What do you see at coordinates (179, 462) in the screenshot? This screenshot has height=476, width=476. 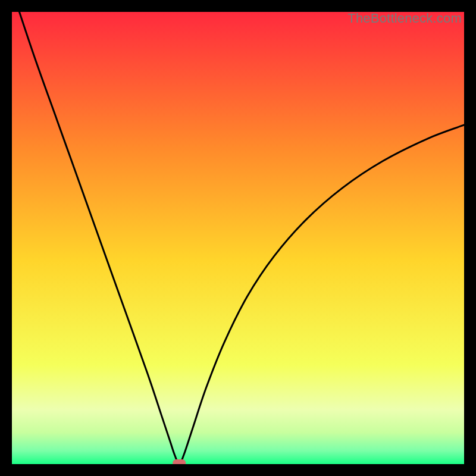 I see `optimum-marker` at bounding box center [179, 462].